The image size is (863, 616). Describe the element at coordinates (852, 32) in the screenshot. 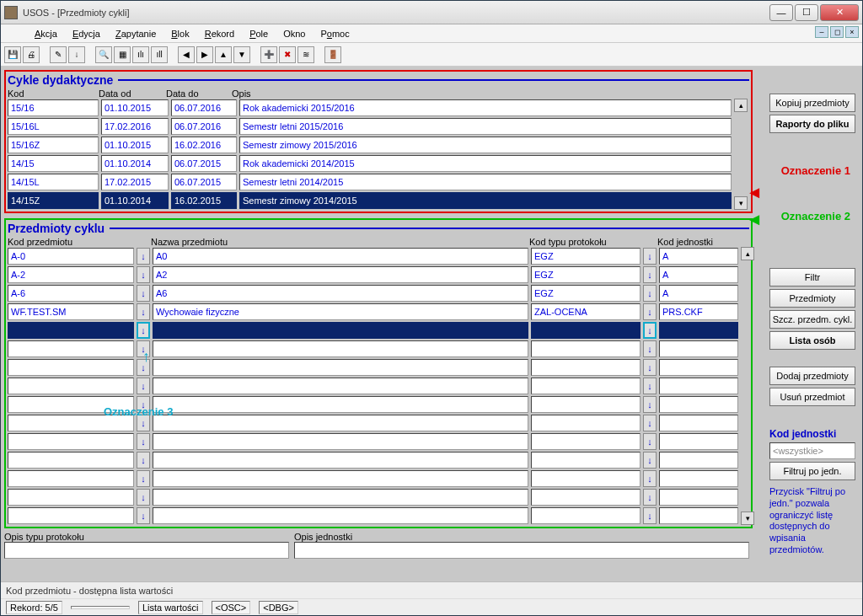

I see `mdi-close-button: ×` at that location.